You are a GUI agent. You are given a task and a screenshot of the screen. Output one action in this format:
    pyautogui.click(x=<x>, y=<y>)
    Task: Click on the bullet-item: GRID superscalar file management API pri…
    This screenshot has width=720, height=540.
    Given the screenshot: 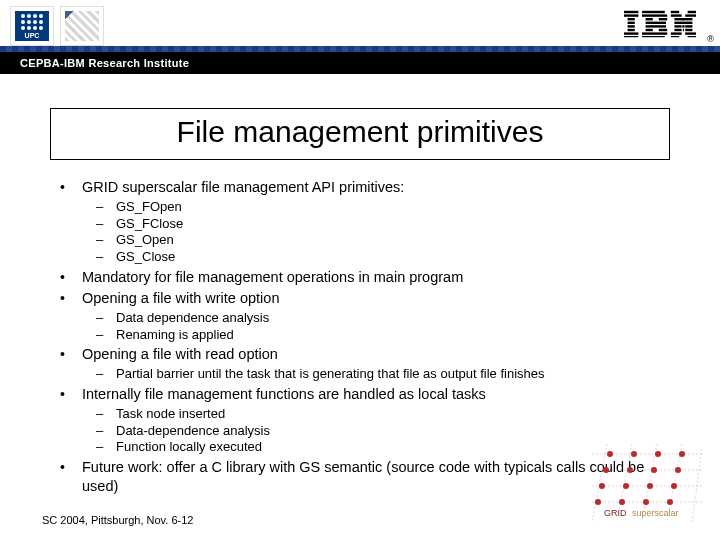 What is the action you would take?
    pyautogui.click(x=360, y=222)
    